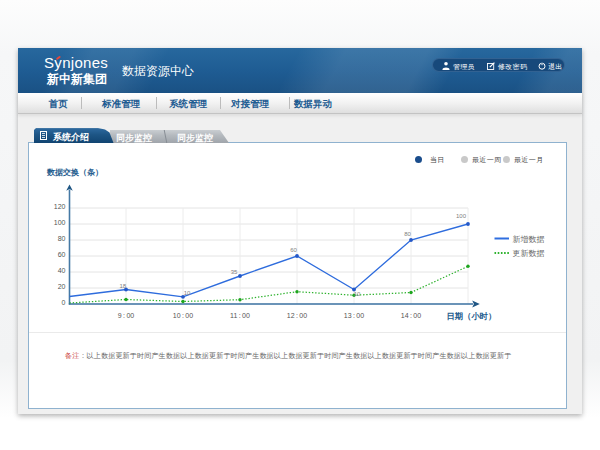  What do you see at coordinates (122, 286) in the screenshot?
I see `svg-text: 18` at bounding box center [122, 286].